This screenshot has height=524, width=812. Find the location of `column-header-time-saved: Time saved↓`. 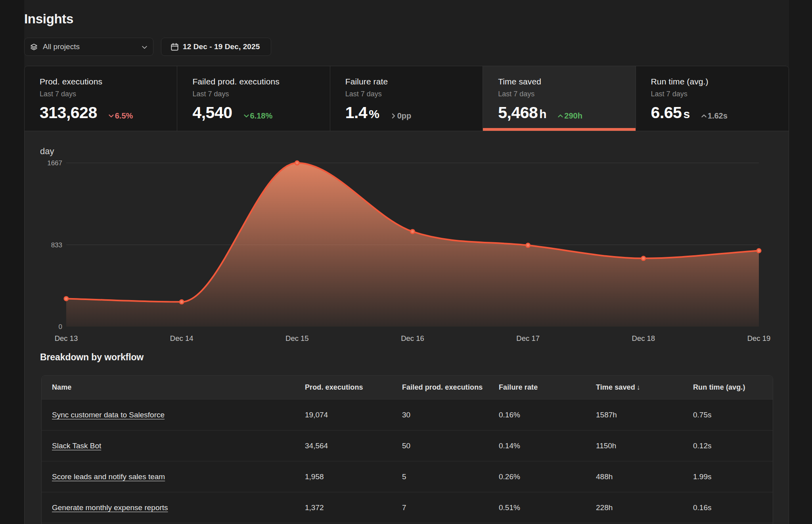

column-header-time-saved: Time saved↓ is located at coordinates (645, 388).